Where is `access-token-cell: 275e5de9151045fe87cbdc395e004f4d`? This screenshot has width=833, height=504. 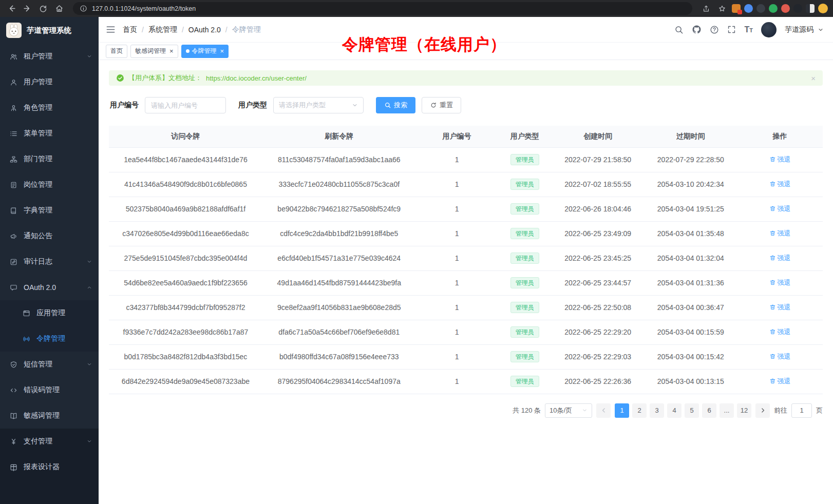
access-token-cell: 275e5de9151045fe87cbdc395e004f4d is located at coordinates (186, 258).